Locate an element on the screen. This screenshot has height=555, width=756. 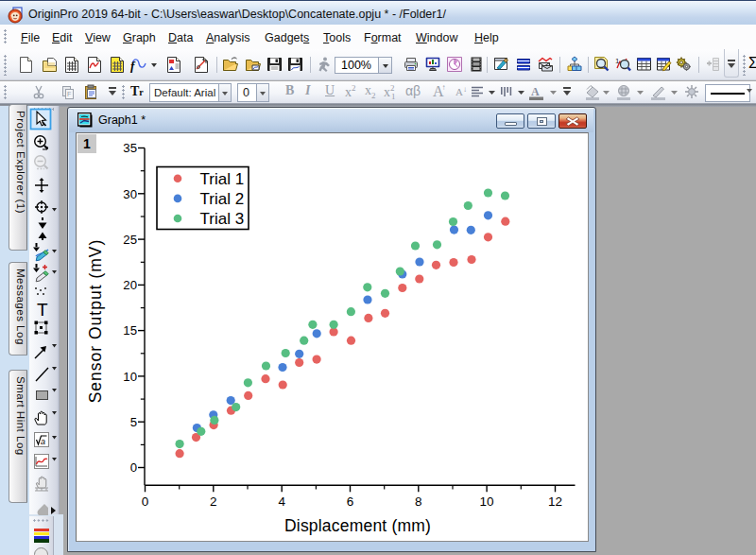
svg-text: 20 is located at coordinates (130, 286).